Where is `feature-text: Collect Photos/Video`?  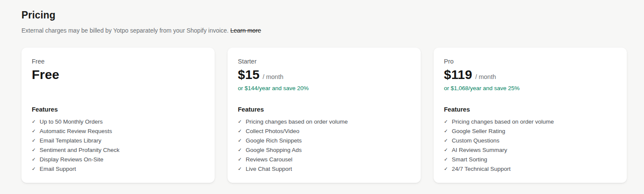 feature-text: Collect Photos/Video is located at coordinates (272, 131).